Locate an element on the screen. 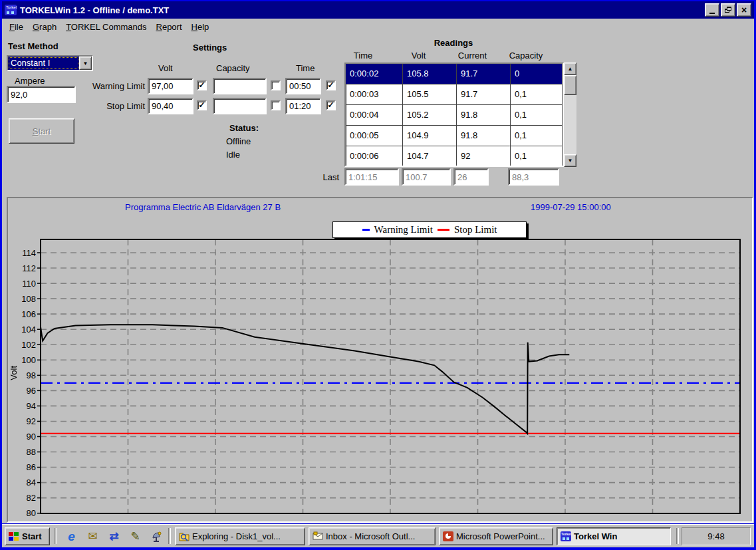  table-row: 0:00:04105.291.80,1 is located at coordinates (454, 116).